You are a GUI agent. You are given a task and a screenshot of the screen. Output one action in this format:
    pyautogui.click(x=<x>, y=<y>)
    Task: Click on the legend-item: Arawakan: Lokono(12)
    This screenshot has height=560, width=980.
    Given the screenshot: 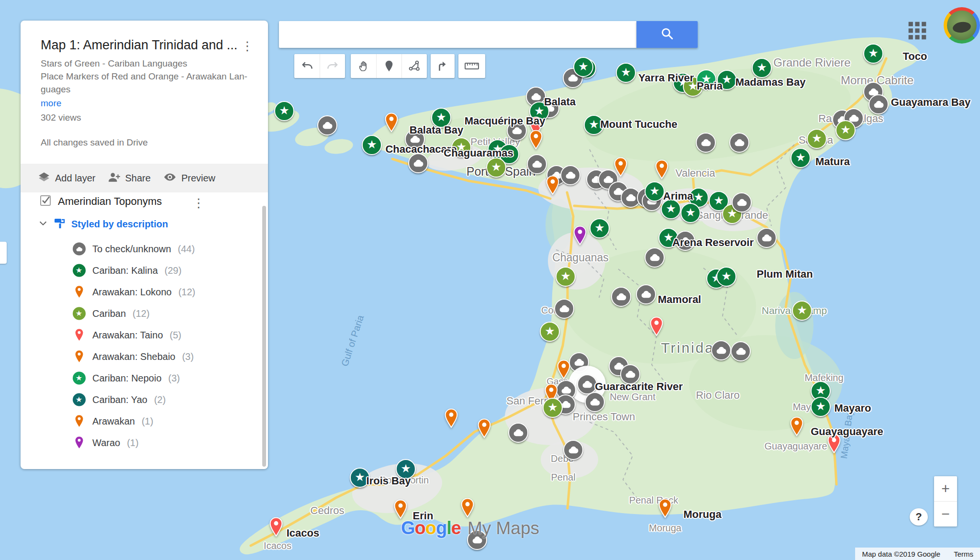 What is the action you would take?
    pyautogui.click(x=134, y=292)
    